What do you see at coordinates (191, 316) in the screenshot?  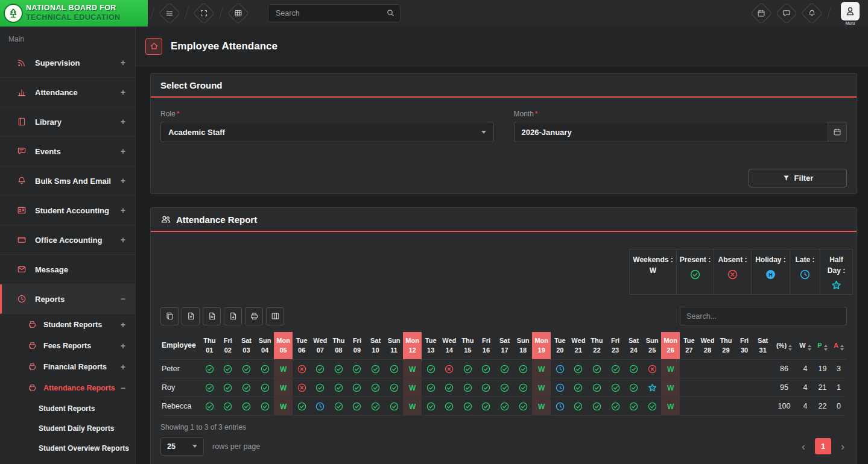 I see `excel-export-button` at bounding box center [191, 316].